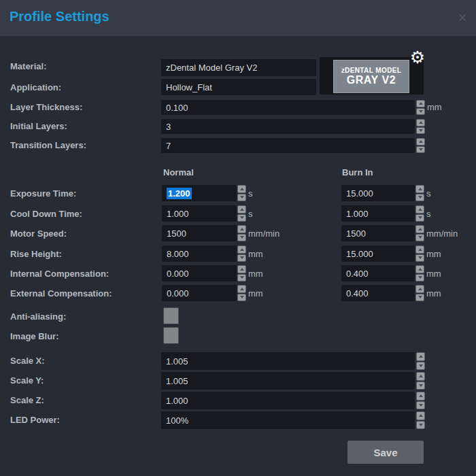 The height and width of the screenshot is (476, 476). Describe the element at coordinates (242, 214) in the screenshot. I see `cool-down-normal-stepper` at that location.